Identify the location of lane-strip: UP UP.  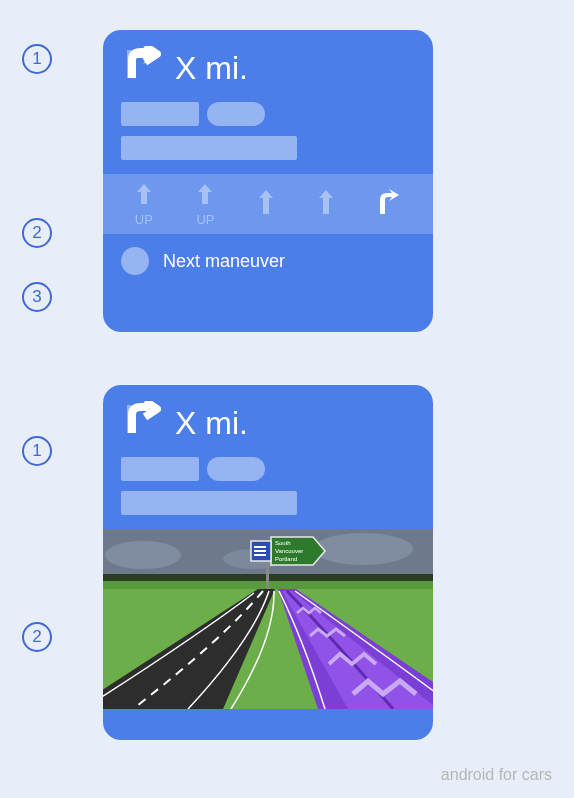
(268, 204).